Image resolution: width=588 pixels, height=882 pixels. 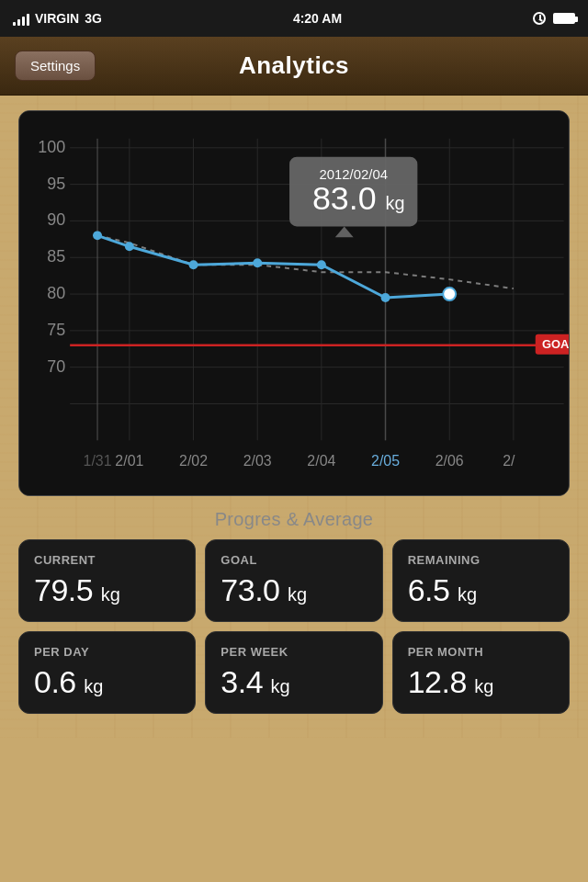 I want to click on svg-text: 2/, so click(x=509, y=461).